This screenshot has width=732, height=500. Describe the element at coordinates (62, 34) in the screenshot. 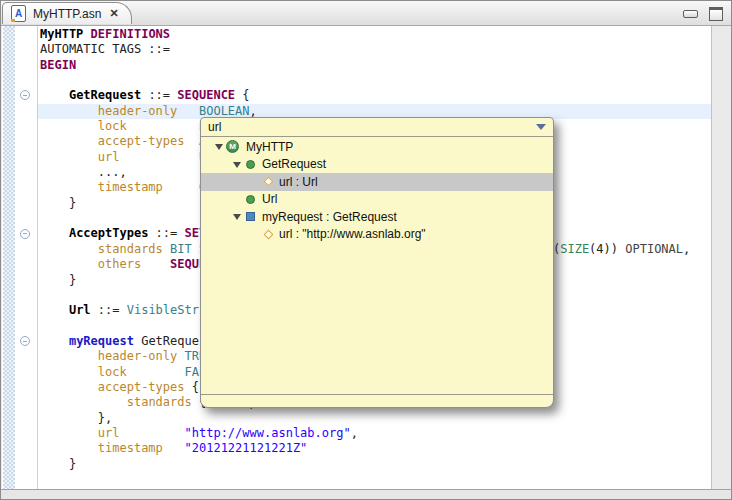

I see `code-token: MyHTTP` at that location.